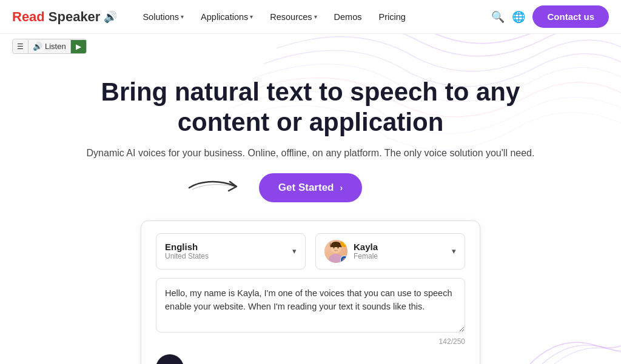 The image size is (621, 364). Describe the element at coordinates (336, 251) in the screenshot. I see `voice-avatar: ★ 🇺🇸` at that location.